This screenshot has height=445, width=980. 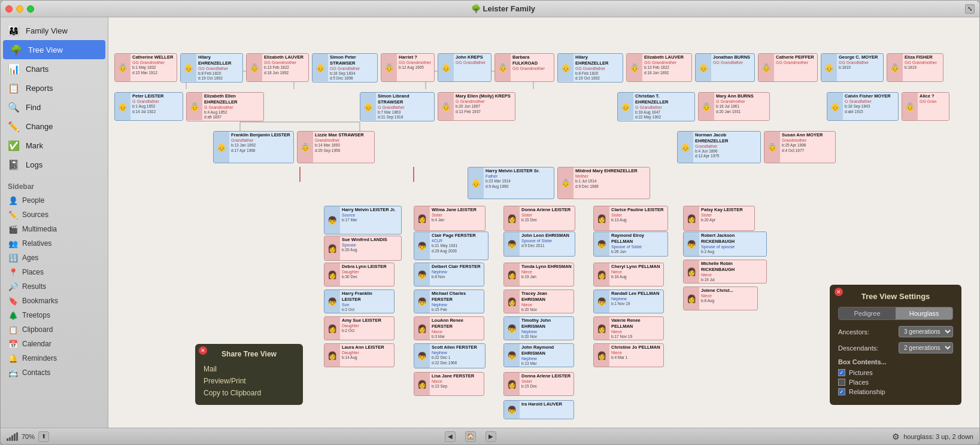 I want to click on sidebar-item-clipboard: 📋 Clipboard, so click(x=54, y=330).